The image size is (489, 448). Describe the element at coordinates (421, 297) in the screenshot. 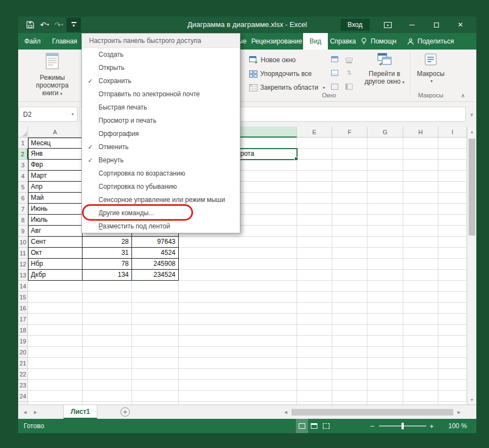

I see `cell-H15` at that location.